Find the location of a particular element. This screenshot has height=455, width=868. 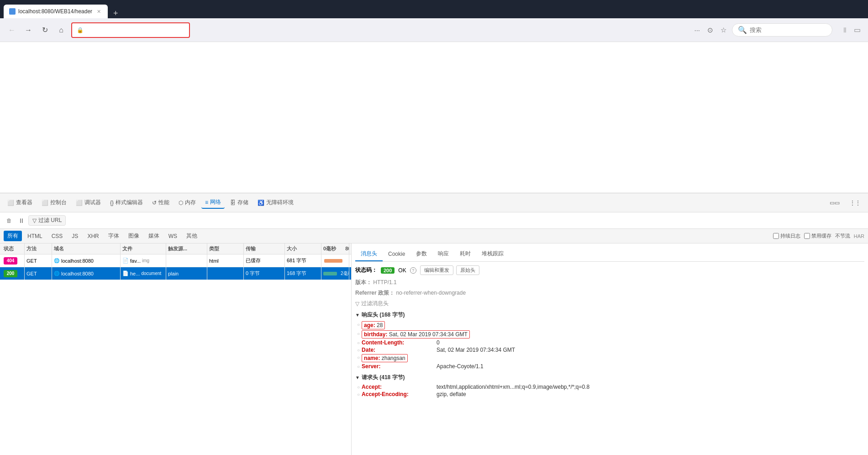

domain-icon: 🌐 is located at coordinates (57, 260).